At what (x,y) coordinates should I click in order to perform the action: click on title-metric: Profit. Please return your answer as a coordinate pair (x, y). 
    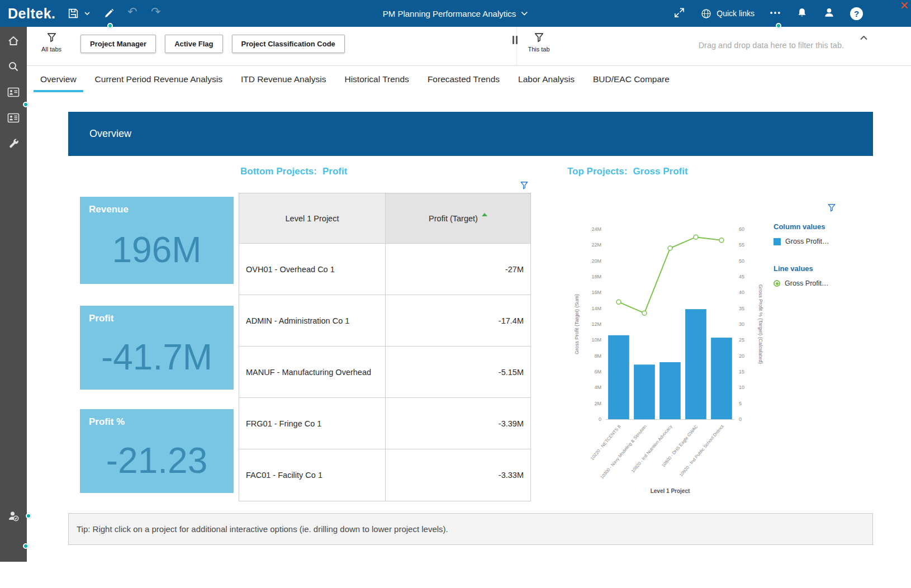
    Looking at the image, I should click on (335, 172).